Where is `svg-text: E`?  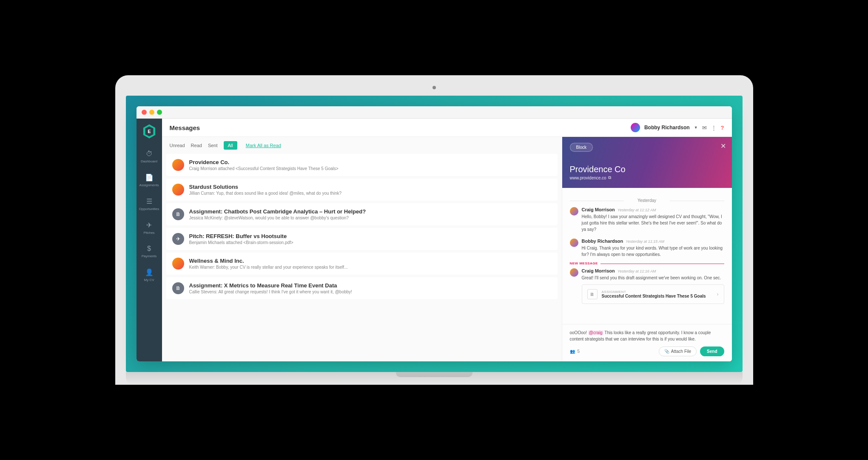
svg-text: E is located at coordinates (149, 131).